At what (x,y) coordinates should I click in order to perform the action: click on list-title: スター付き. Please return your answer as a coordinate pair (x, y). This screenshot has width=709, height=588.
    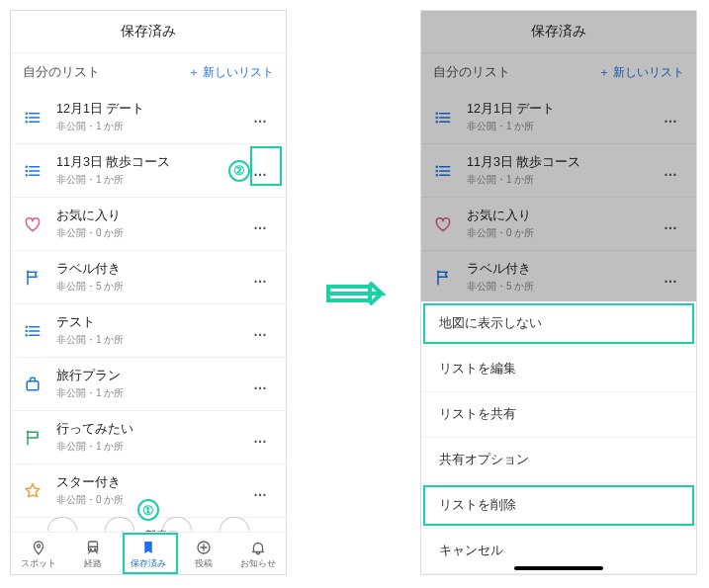
    Looking at the image, I should click on (152, 482).